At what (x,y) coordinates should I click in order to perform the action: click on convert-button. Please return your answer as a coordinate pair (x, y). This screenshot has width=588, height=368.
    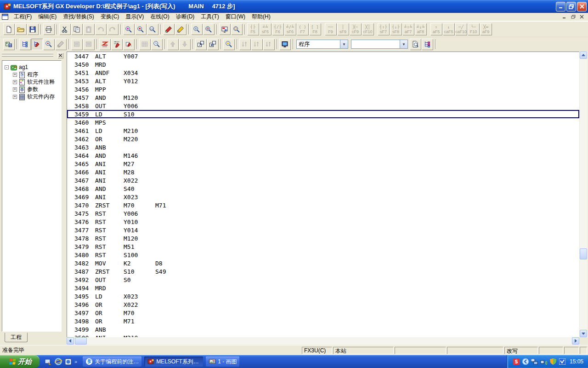
    Looking at the image, I should click on (105, 44).